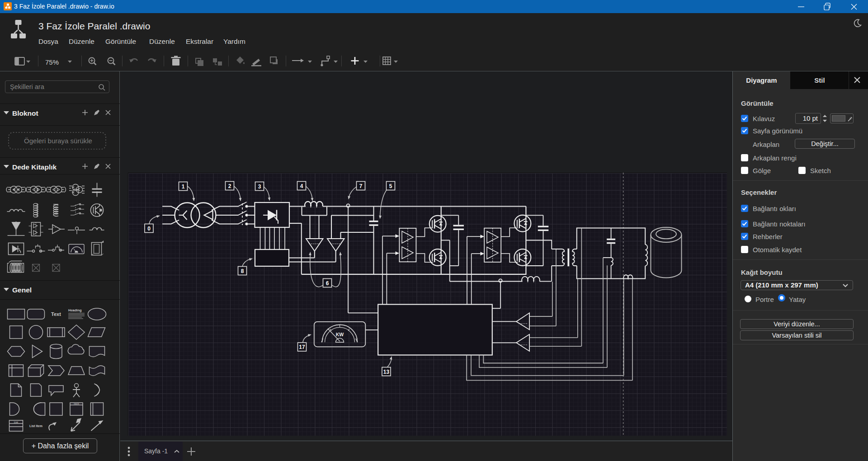 Image resolution: width=868 pixels, height=461 pixels. What do you see at coordinates (149, 229) in the screenshot?
I see `svg-text: 0` at bounding box center [149, 229].